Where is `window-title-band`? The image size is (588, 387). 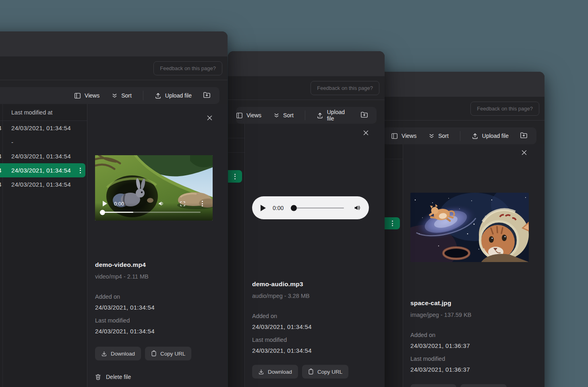
window-title-band is located at coordinates (114, 44).